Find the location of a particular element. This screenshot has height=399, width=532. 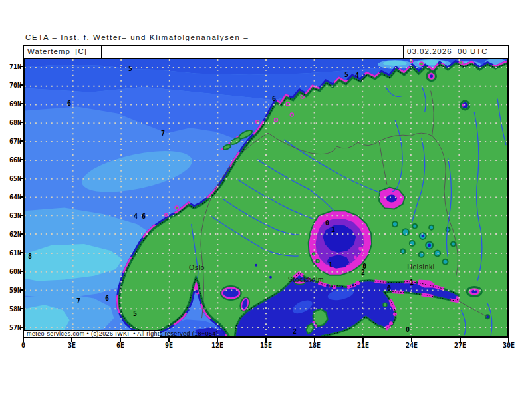

city-label: Stockholm is located at coordinates (306, 279).